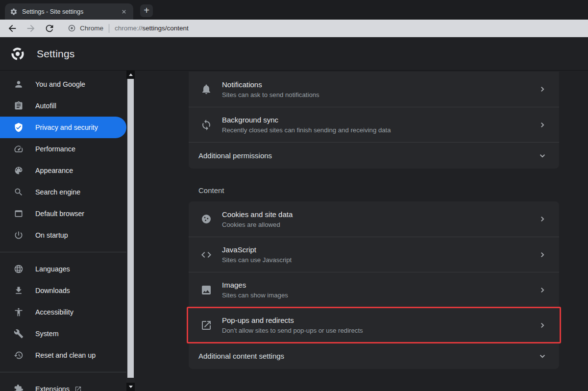 The image size is (588, 391). I want to click on sidebar-item-label: Accessibility, so click(54, 312).